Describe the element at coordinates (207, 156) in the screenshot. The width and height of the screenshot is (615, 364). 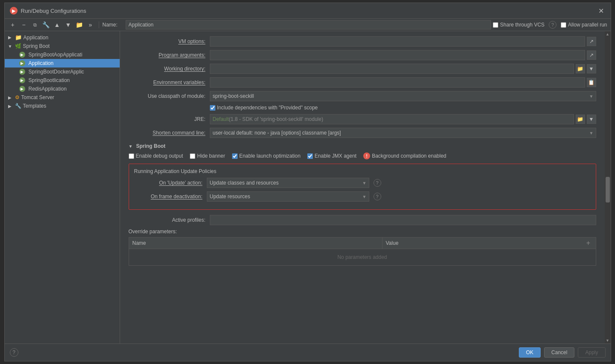
I see `hide-banner-label: Hide banner` at that location.